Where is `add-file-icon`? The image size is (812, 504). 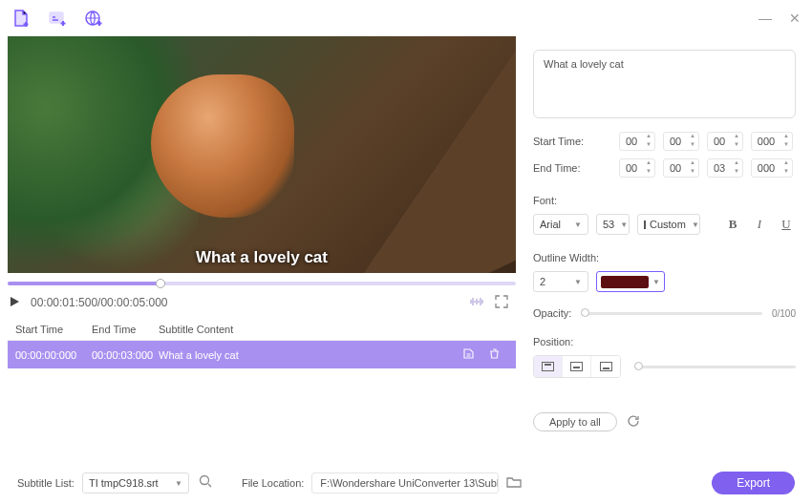
add-file-icon is located at coordinates (21, 18).